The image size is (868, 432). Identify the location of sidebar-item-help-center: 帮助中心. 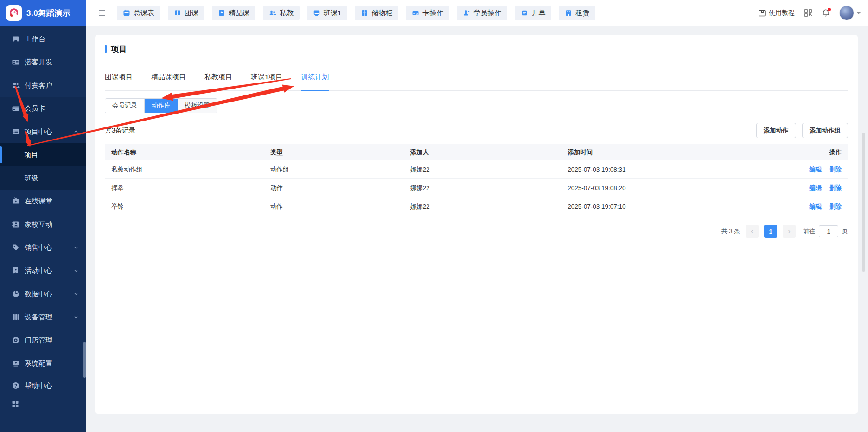
(43, 386).